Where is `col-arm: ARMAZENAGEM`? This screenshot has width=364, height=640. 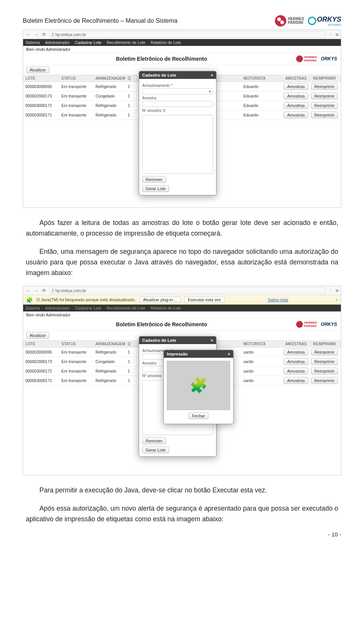
col-arm: ARMAZENAGEM is located at coordinates (111, 78).